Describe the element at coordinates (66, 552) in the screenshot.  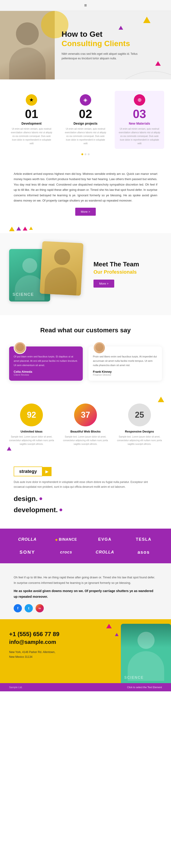
I see `brand-crocs: crocs` at that location.